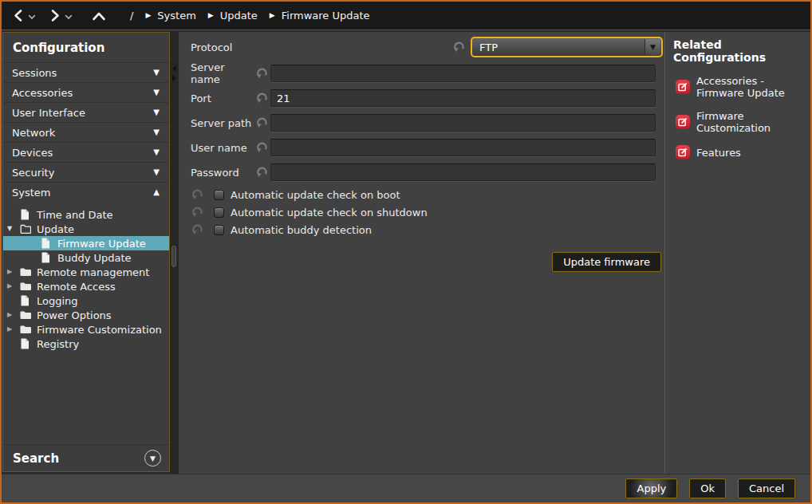 Image resolution: width=812 pixels, height=504 pixels. Describe the element at coordinates (86, 243) in the screenshot. I see `tree-item-firmware-update: Firmware Update` at that location.